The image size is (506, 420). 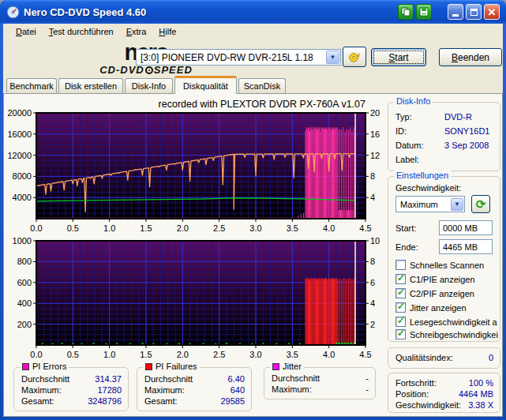 What do you see at coordinates (470, 57) in the screenshot?
I see `quit-button: Beenden` at bounding box center [470, 57].